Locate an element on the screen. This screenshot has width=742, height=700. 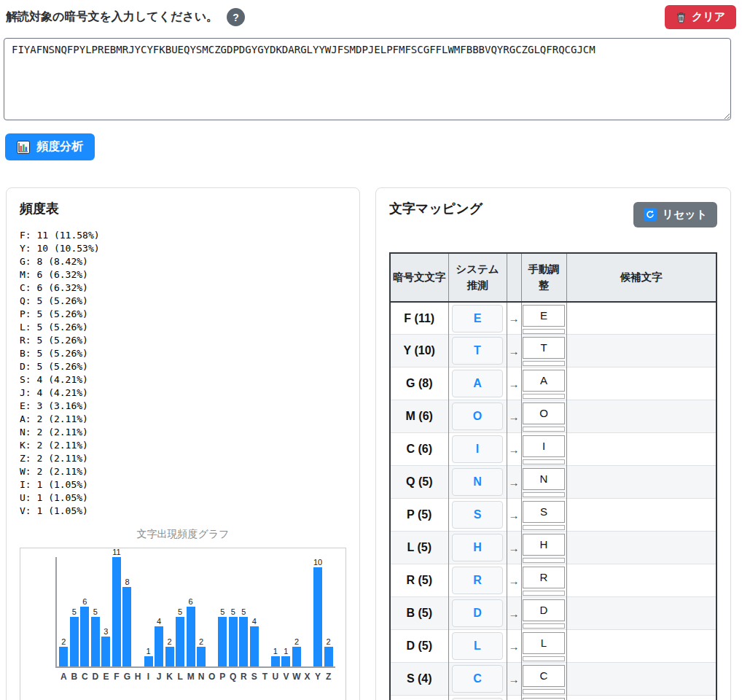
mapping-row: F (11)E→E is located at coordinates (553, 318).